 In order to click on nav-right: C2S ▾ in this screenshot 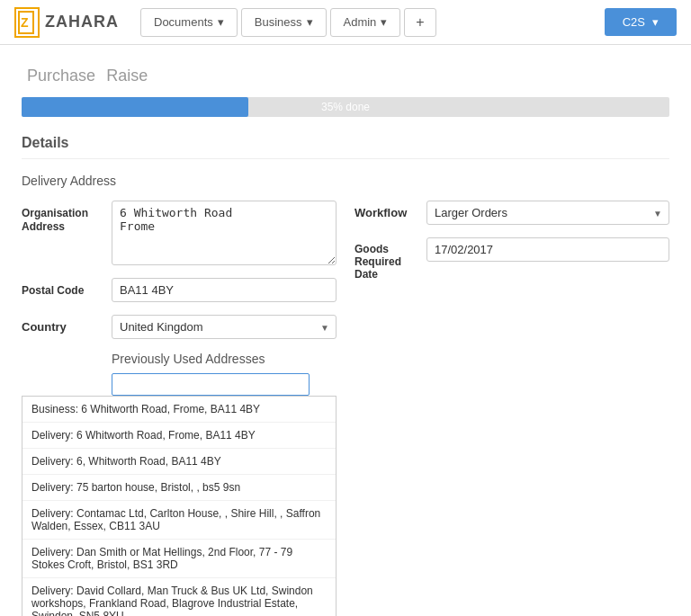, I will do `click(641, 22)`.